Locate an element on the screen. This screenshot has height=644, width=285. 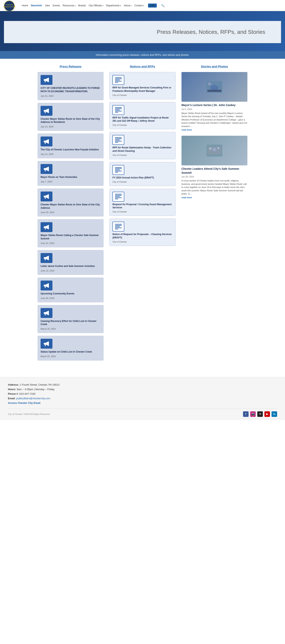
notice-card-1-org: City of Chester is located at coordinates (142, 95).